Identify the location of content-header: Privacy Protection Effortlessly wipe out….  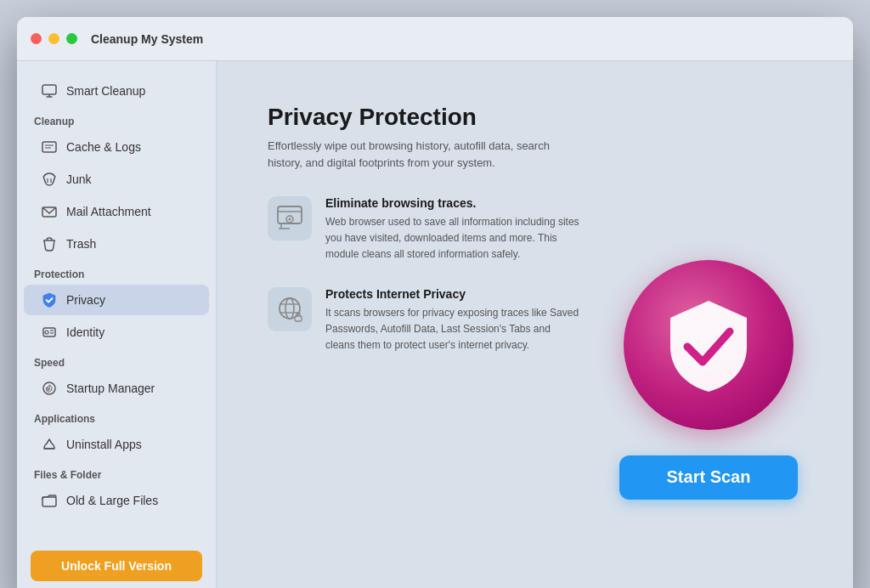
(535, 138).